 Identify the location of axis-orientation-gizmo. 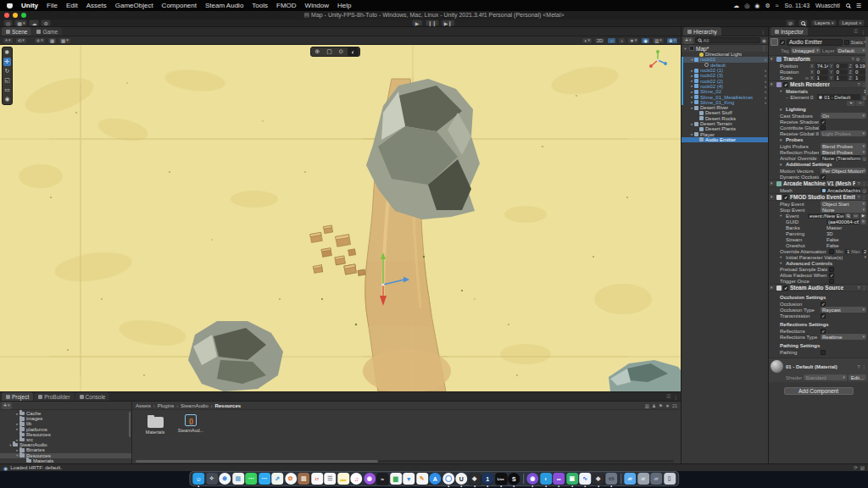
(658, 59).